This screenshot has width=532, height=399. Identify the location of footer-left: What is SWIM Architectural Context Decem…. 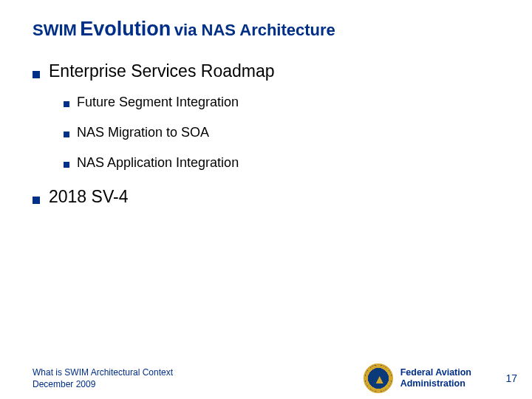
(198, 378).